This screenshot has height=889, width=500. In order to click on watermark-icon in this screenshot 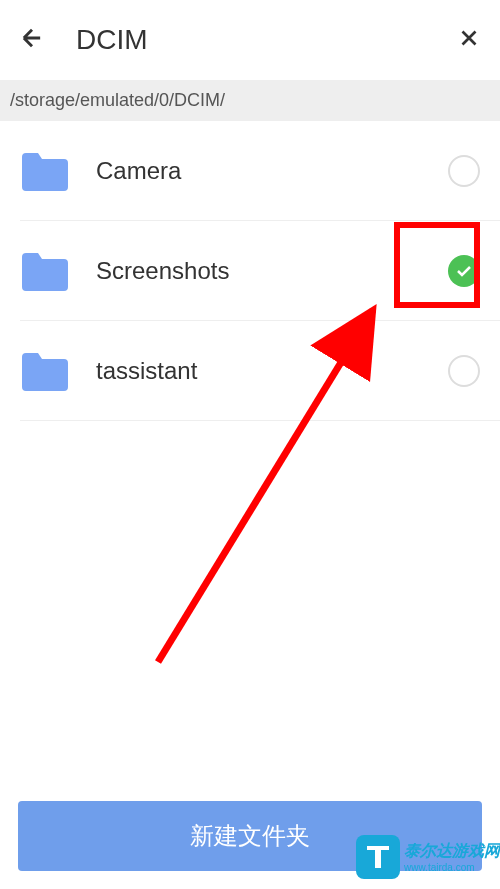, I will do `click(378, 857)`.